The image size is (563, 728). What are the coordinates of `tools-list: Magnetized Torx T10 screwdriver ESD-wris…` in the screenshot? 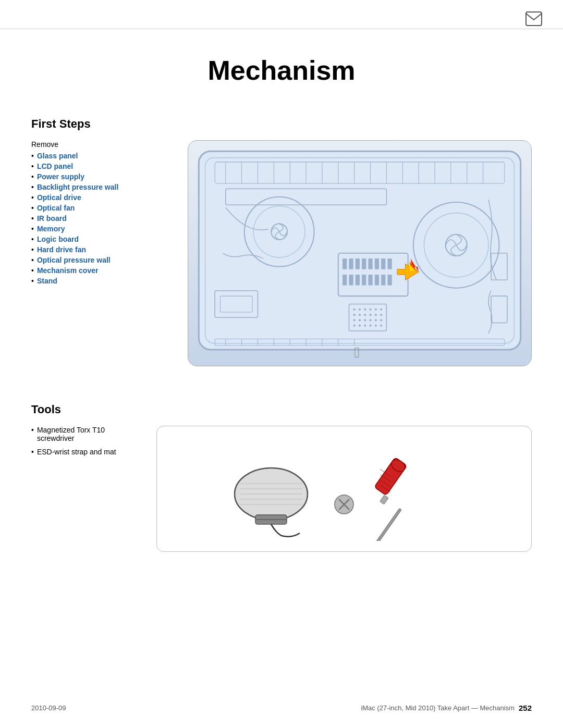 It's located at (83, 441).